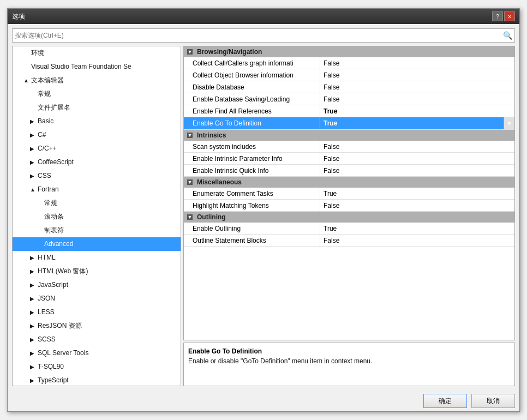  I want to click on tree-item-cpp: ▶C/C++, so click(97, 148).